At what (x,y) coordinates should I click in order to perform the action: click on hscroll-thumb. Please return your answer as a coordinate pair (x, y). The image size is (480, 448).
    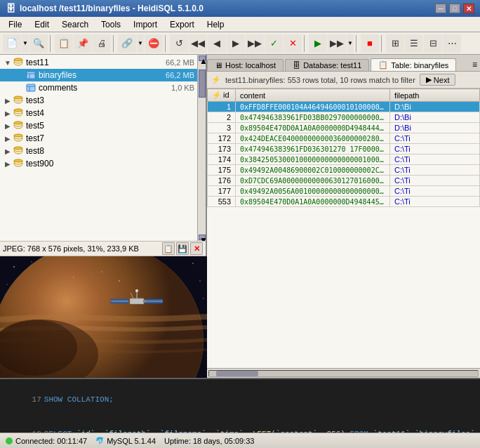
    Looking at the image, I should click on (237, 374).